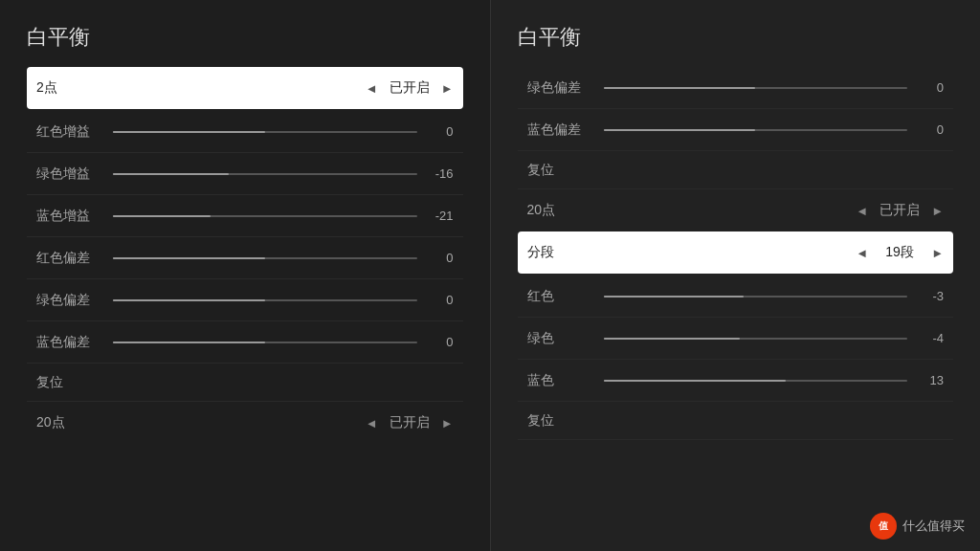 This screenshot has height=551, width=980. Describe the element at coordinates (930, 130) in the screenshot. I see `right-blue-offset-value: 0` at that location.